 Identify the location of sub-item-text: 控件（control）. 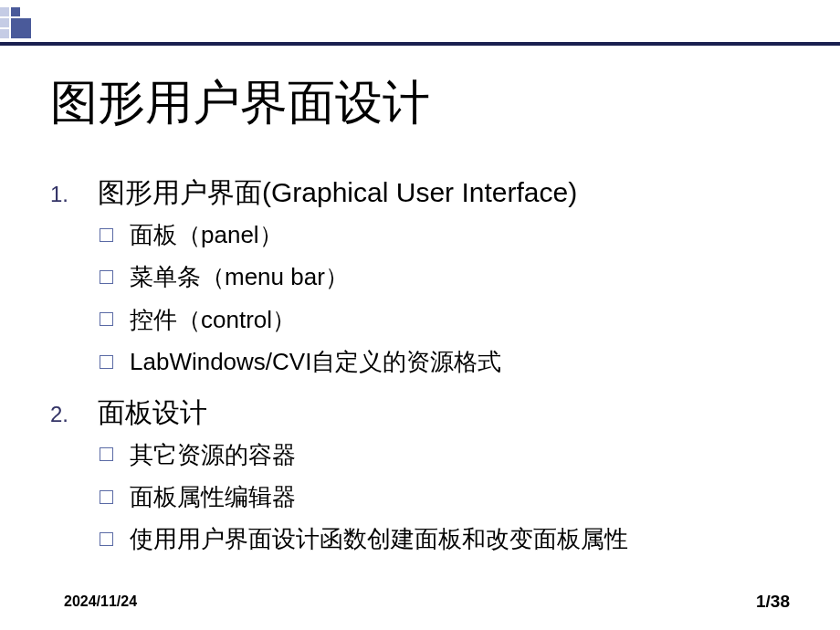
(213, 320).